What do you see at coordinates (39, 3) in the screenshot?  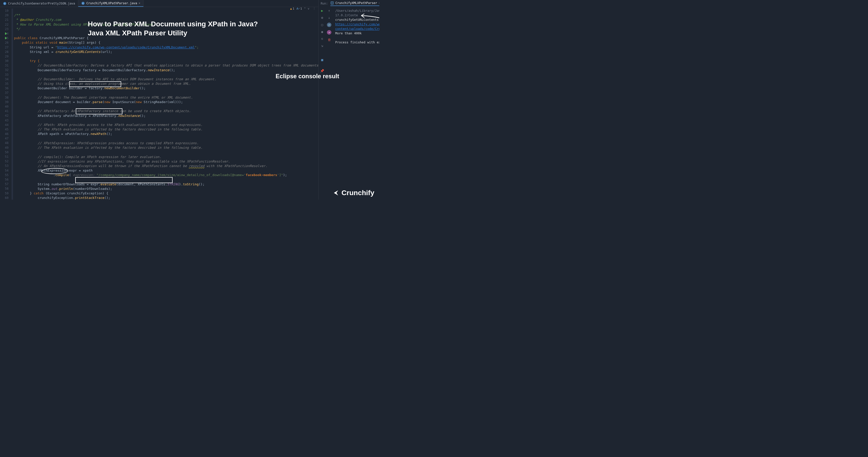 I see `tab-crunchify-json: C CrunchifyJsonGeneratorPrettyJSON.java` at bounding box center [39, 3].